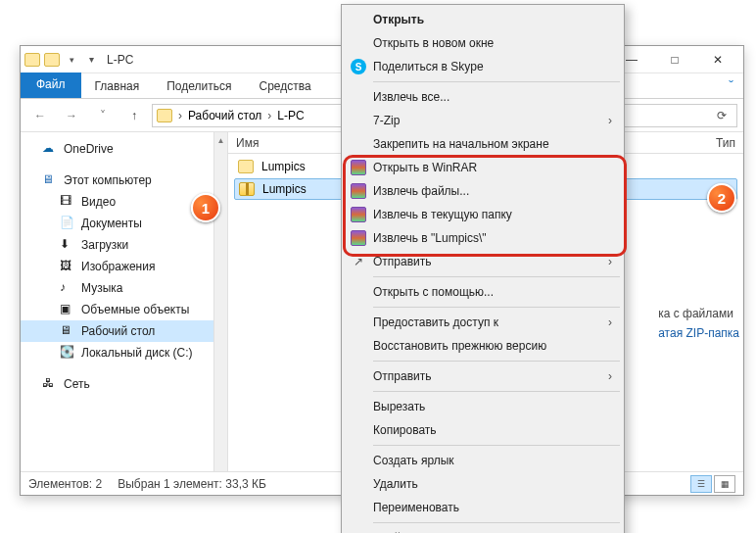 The image size is (756, 533). I want to click on forward-button: →, so click(71, 116).